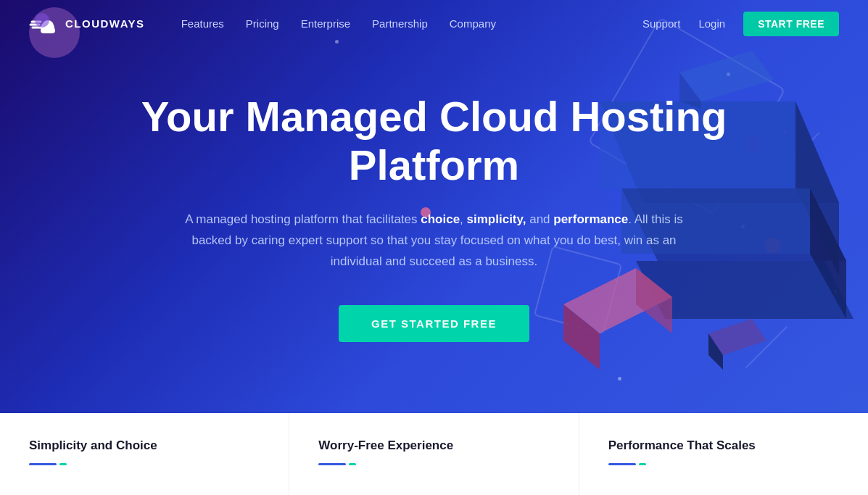 The image size is (868, 495). I want to click on underline-blue-simplicity, so click(43, 464).